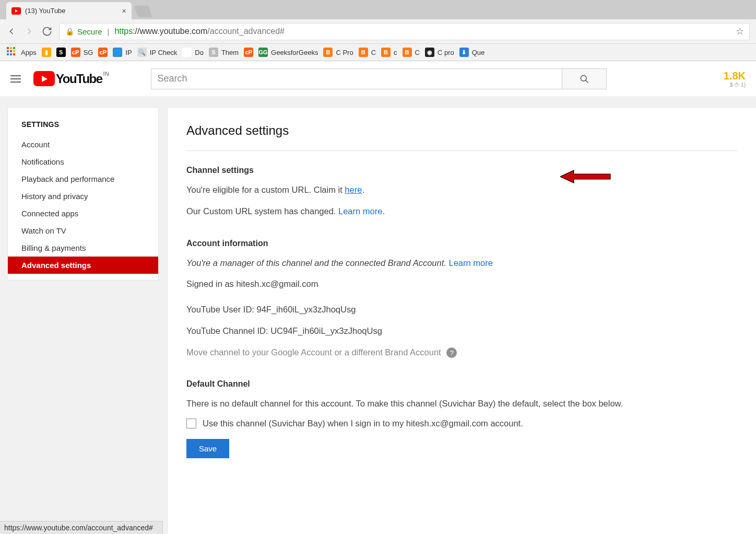  I want to click on forward-icon, so click(29, 31).